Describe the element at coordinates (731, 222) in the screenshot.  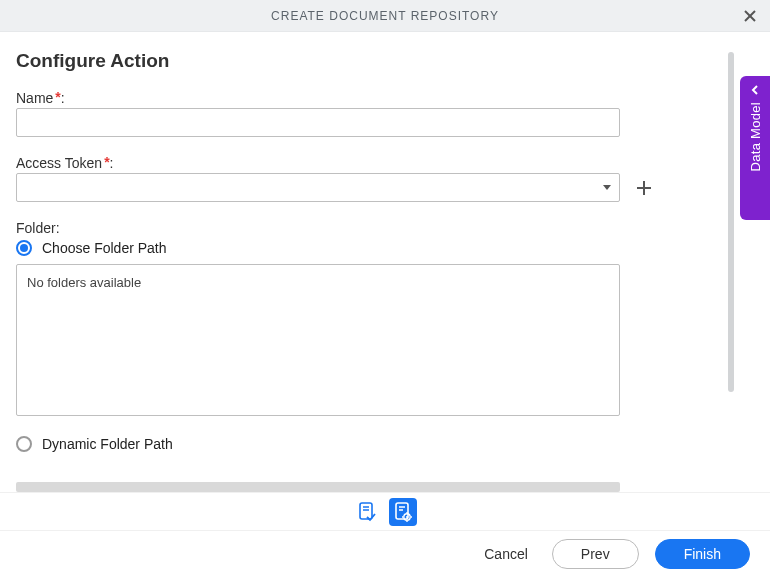
I see `scrollbar` at that location.